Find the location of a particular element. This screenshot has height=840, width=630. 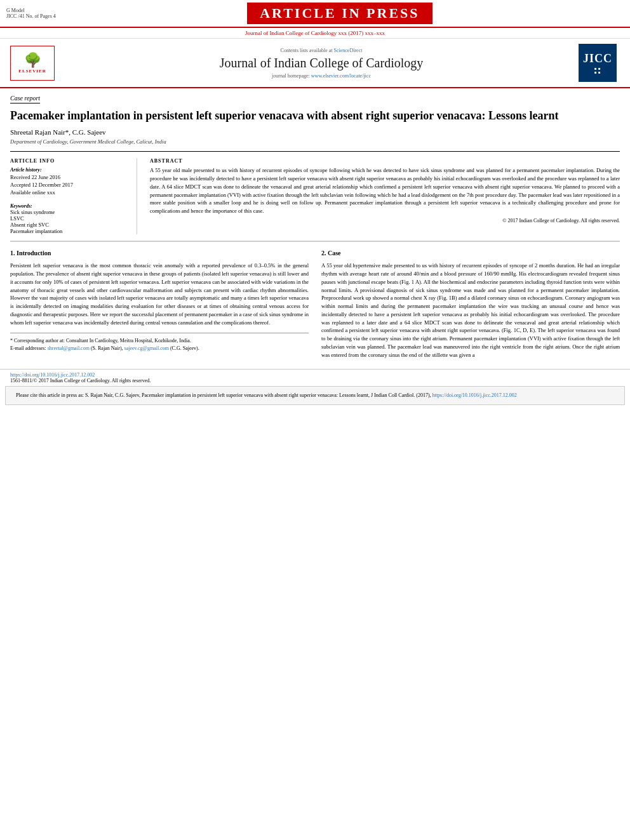

section1-text: Persistent left superior venacava is the… is located at coordinates (159, 294).